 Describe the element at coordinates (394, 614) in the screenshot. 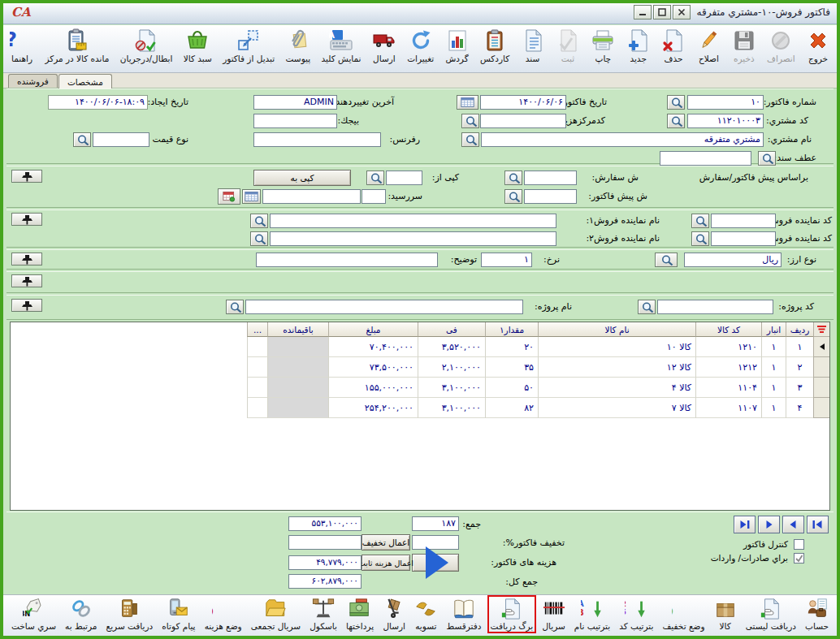

I see `toolbar-send-handtruck-button: ارسال` at that location.